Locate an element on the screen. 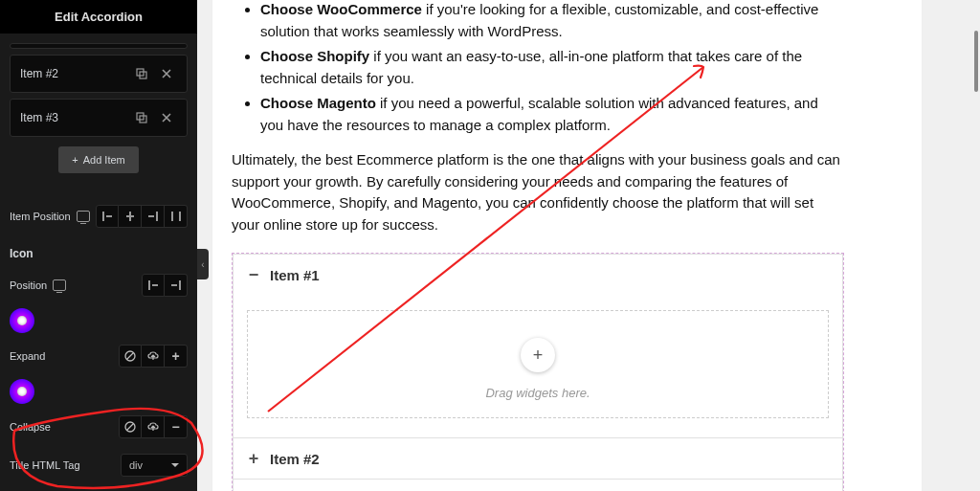 The width and height of the screenshot is (980, 491). accordion-item: + Item #3 is located at coordinates (538, 484).